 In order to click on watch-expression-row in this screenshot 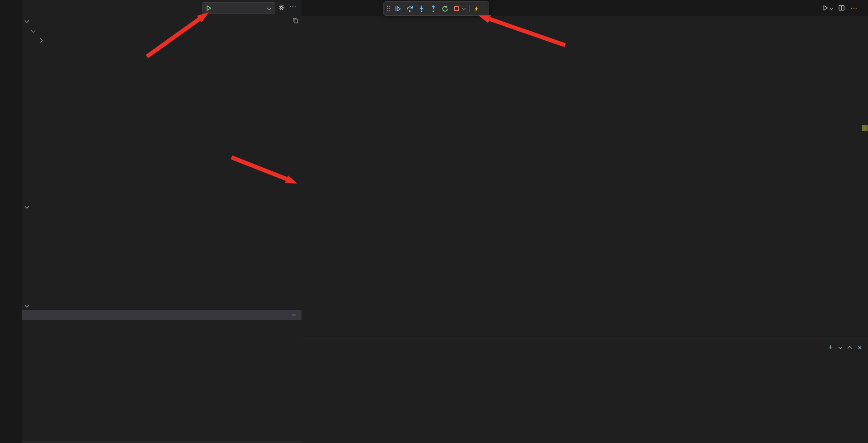, I will do `click(162, 216)`.